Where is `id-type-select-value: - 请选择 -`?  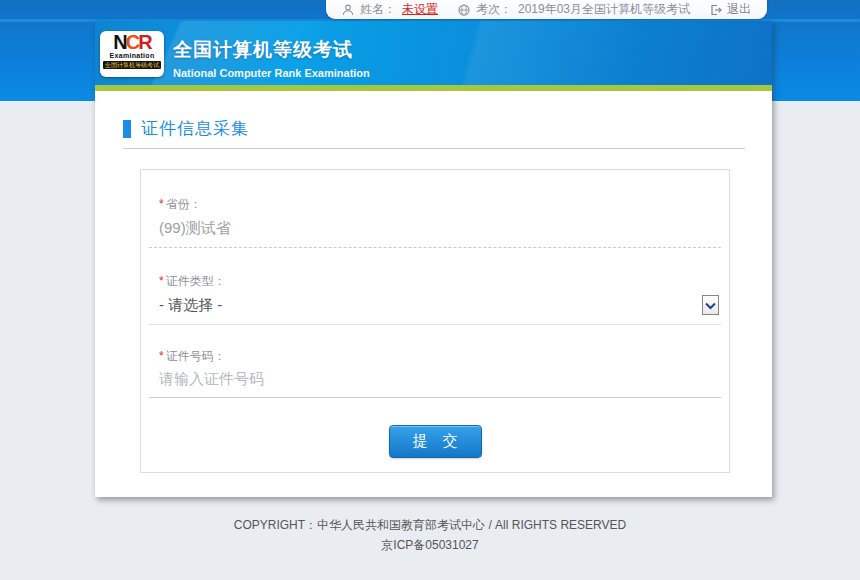 id-type-select-value: - 请选择 - is located at coordinates (430, 306).